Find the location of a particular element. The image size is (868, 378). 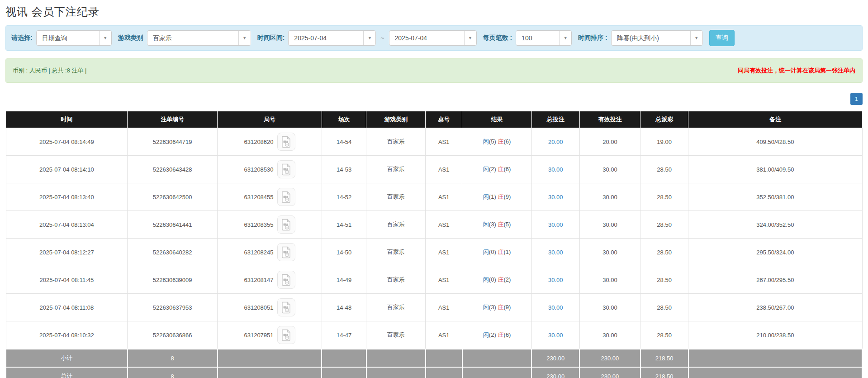

session-cell: 14-48 is located at coordinates (344, 308).